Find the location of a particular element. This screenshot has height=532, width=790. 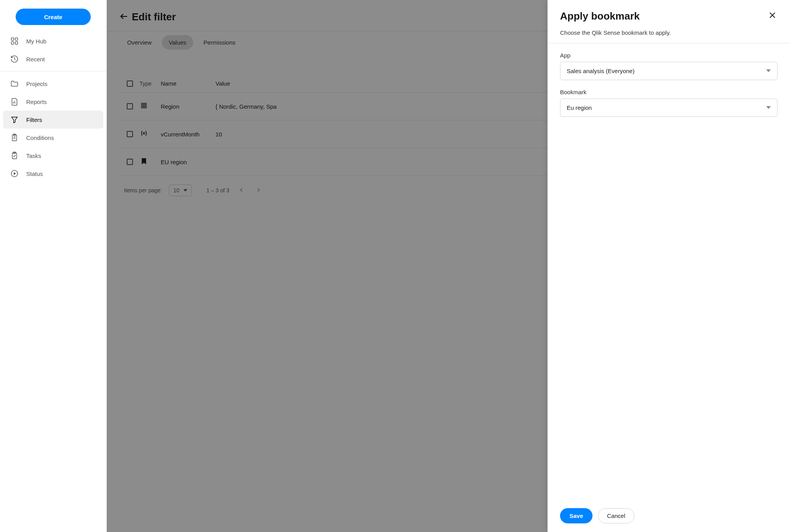

sidebar-item-label: Reports is located at coordinates (37, 102).